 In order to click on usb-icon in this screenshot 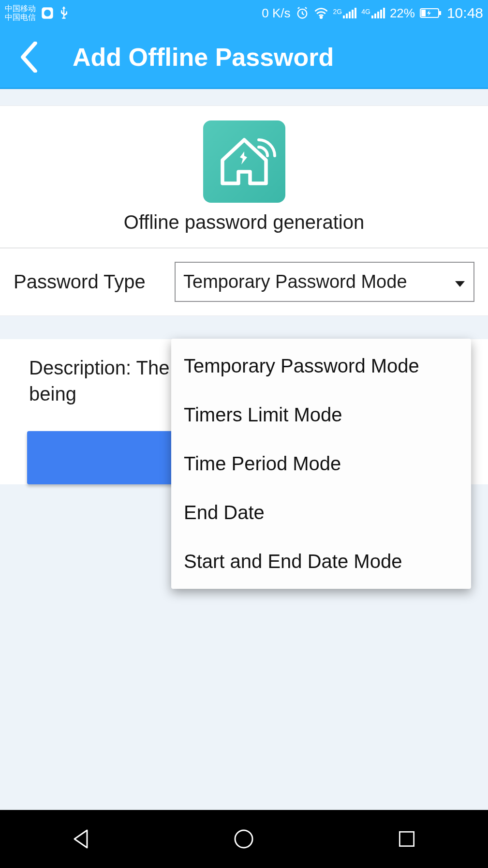, I will do `click(64, 13)`.